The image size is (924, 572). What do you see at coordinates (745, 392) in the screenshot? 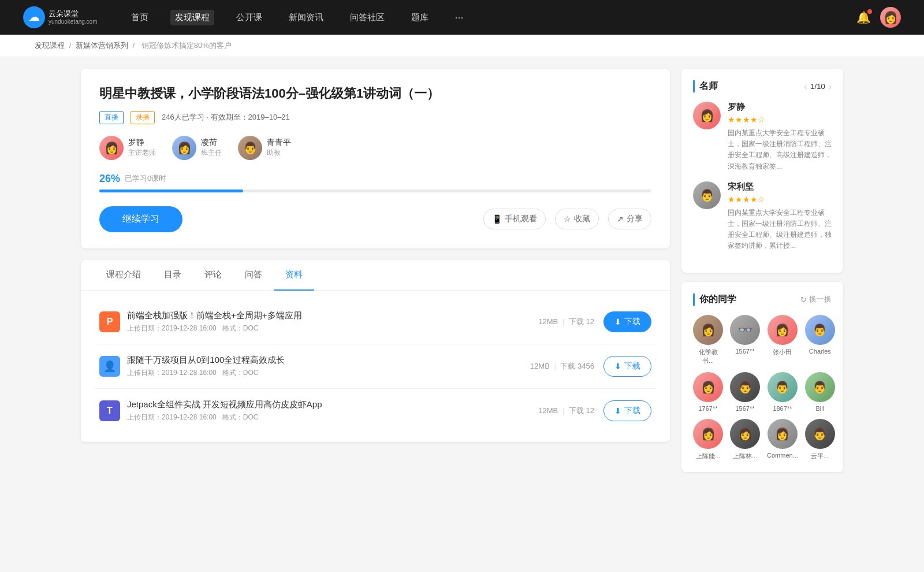
I see `classmate-6: 👨 1567**` at bounding box center [745, 392].